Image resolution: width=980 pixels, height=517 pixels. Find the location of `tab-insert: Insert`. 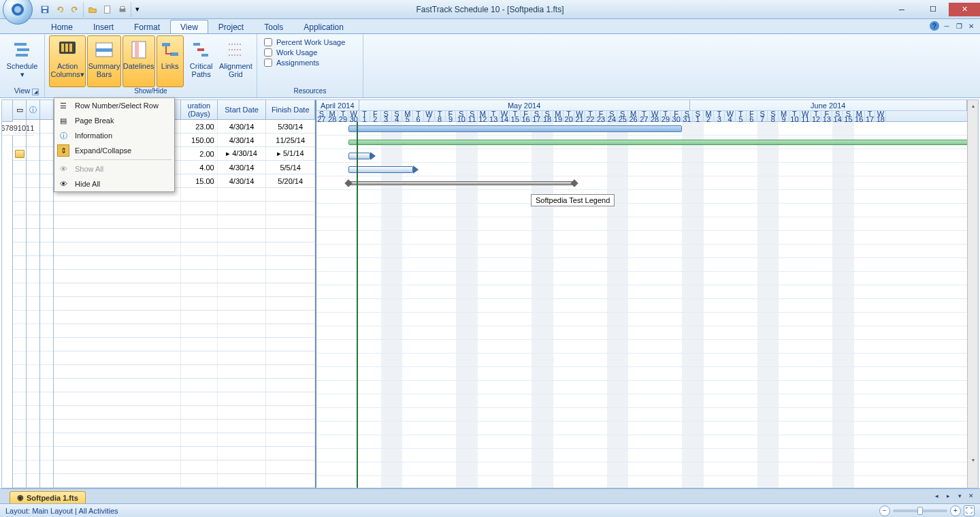

tab-insert: Insert is located at coordinates (103, 27).